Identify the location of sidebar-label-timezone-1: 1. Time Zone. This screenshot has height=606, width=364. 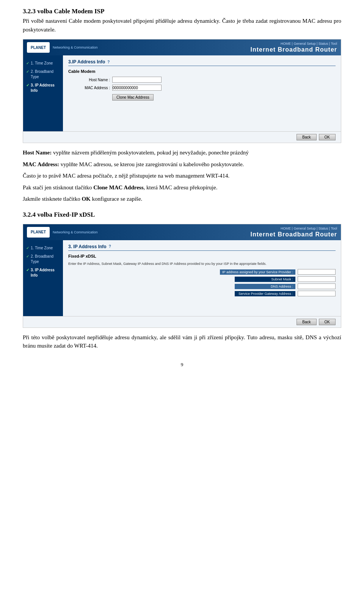
(42, 63).